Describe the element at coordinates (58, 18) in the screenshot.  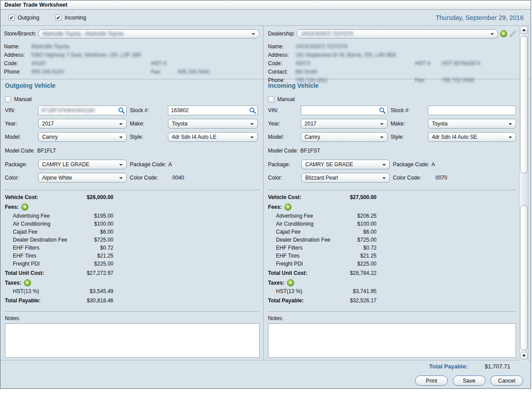
I see `checkbox-checked-icon: ✔` at that location.